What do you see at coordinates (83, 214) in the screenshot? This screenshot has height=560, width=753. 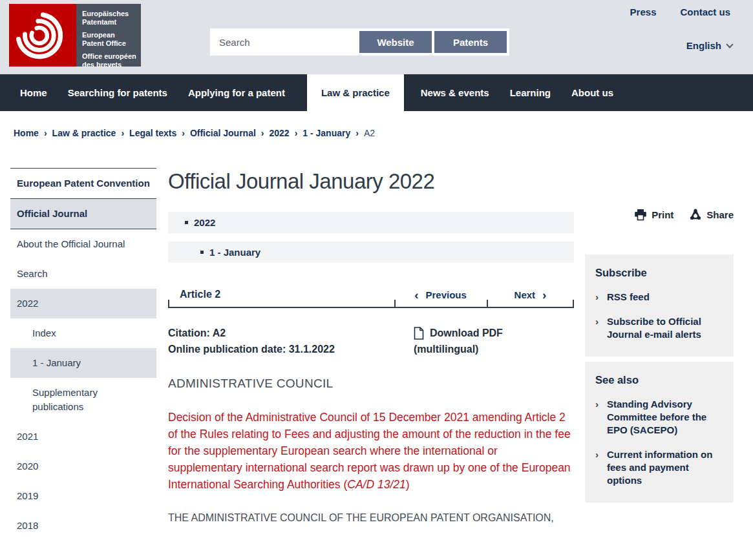 I see `sidebar-item-official-journal: Official Journal` at bounding box center [83, 214].